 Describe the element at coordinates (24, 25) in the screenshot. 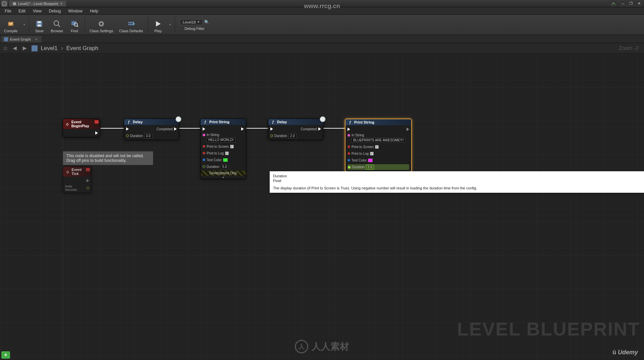

I see `compile-dropdown-icon: ▼` at that location.